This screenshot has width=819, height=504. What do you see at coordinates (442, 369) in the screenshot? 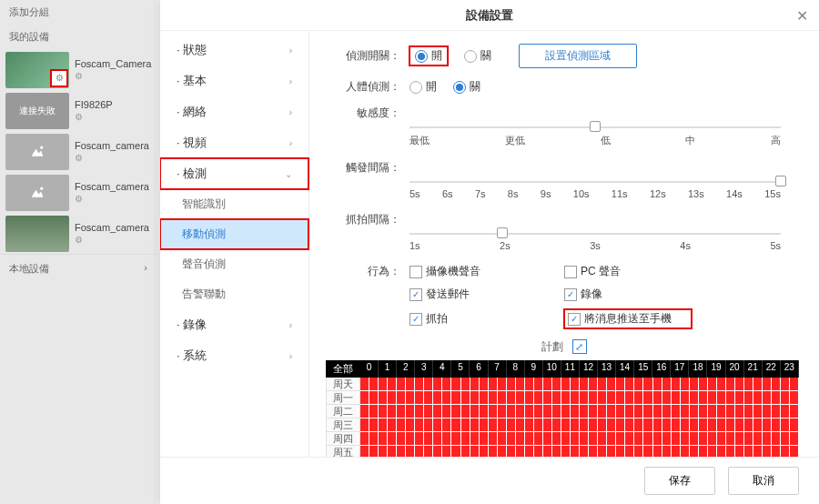
I see `hour-header-cell: 4` at bounding box center [442, 369].